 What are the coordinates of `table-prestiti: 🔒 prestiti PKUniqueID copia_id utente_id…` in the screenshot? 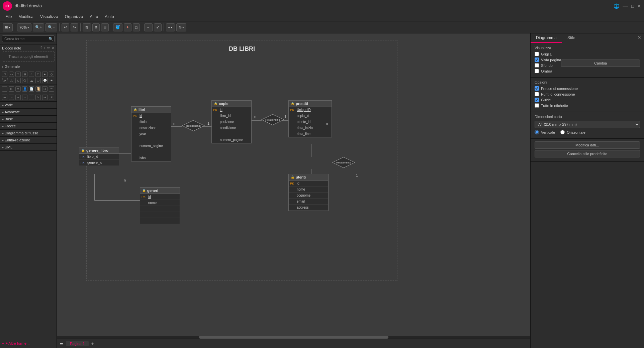 It's located at (310, 119).